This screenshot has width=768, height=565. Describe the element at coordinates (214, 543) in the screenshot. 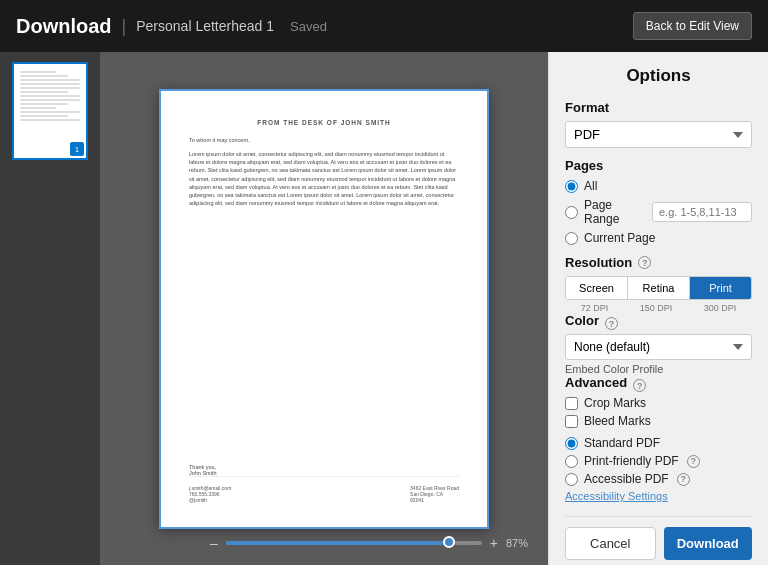

I see `zoom-out-icon: –` at that location.